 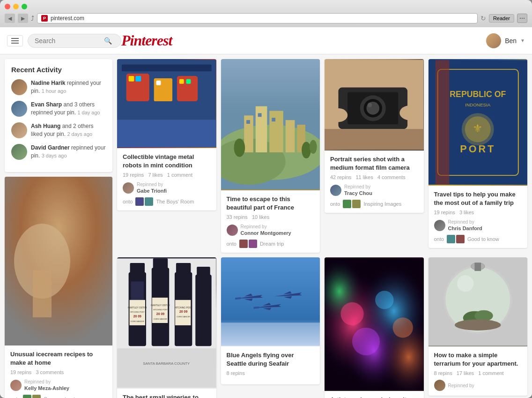 I want to click on onto-label: onto, so click(x=127, y=202).